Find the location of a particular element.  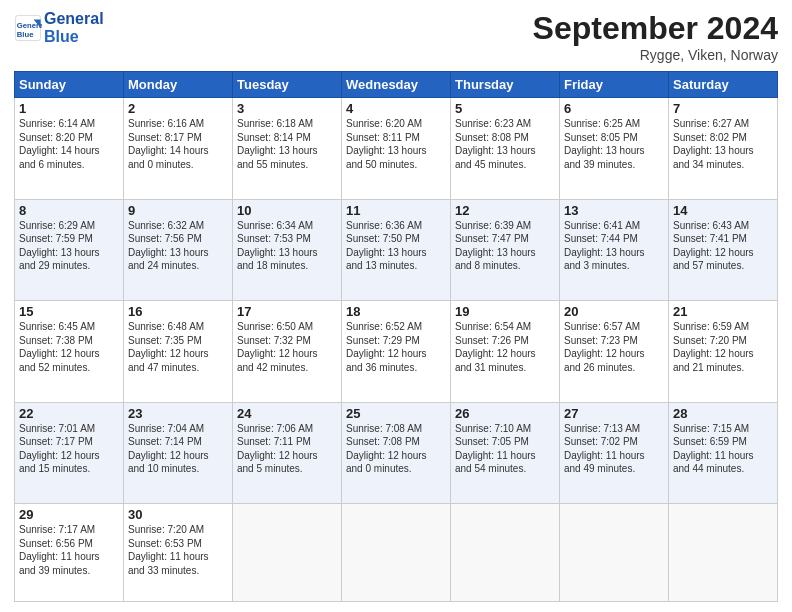

calendar-cell: 3Sunrise: 6:18 AMSunset: 8:14 PMDaylight… is located at coordinates (288, 149).